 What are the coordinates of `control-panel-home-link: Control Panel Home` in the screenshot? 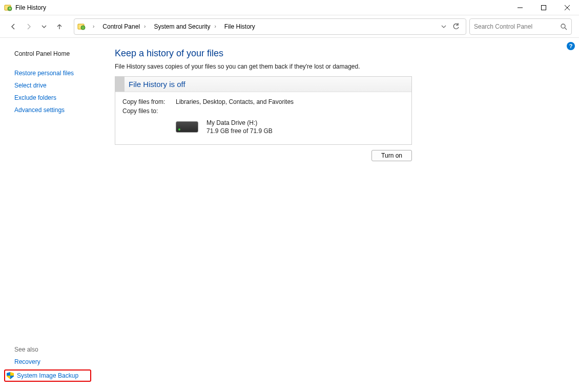 It's located at (58, 54).